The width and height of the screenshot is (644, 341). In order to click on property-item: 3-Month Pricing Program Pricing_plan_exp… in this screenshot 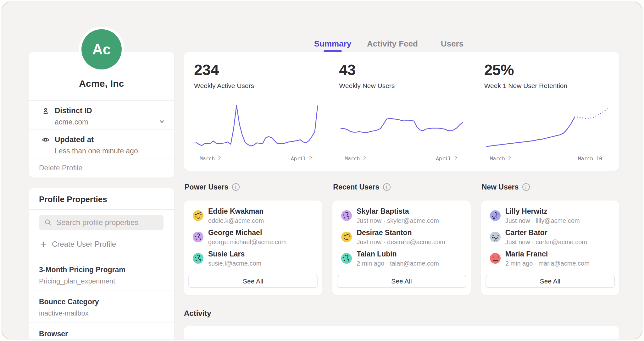, I will do `click(102, 274)`.